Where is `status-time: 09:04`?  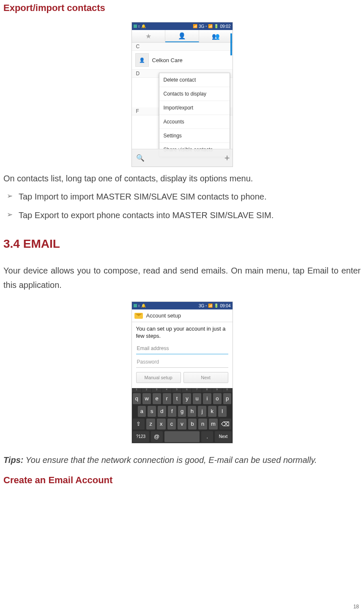 status-time: 09:04 is located at coordinates (225, 306).